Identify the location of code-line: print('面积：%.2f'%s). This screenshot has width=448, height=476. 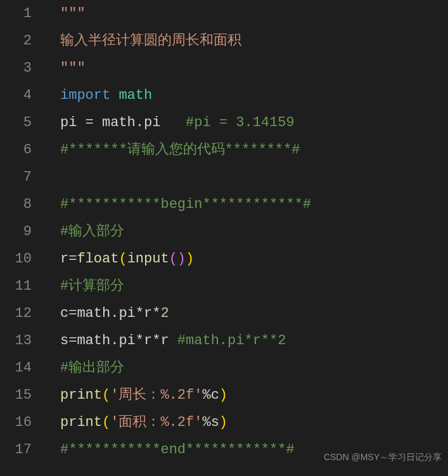
(254, 422).